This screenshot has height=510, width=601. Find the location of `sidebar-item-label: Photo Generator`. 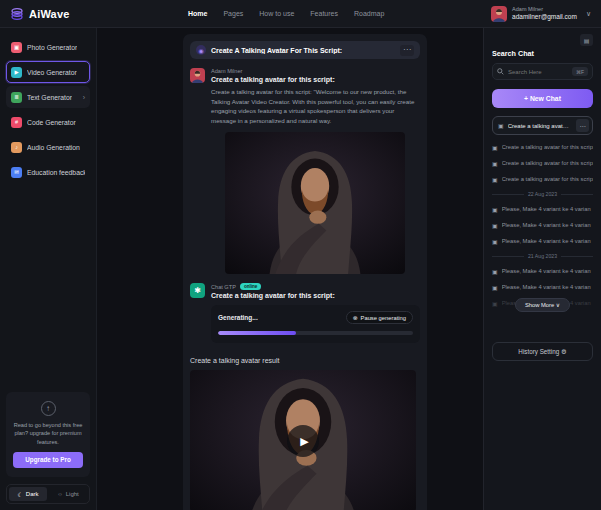

sidebar-item-label: Photo Generator is located at coordinates (52, 48).